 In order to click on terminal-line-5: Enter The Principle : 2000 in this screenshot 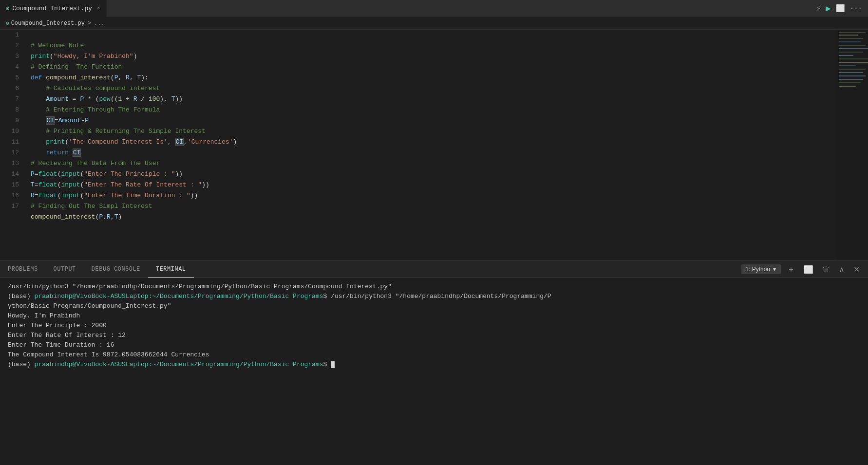, I will do `click(434, 326)`.